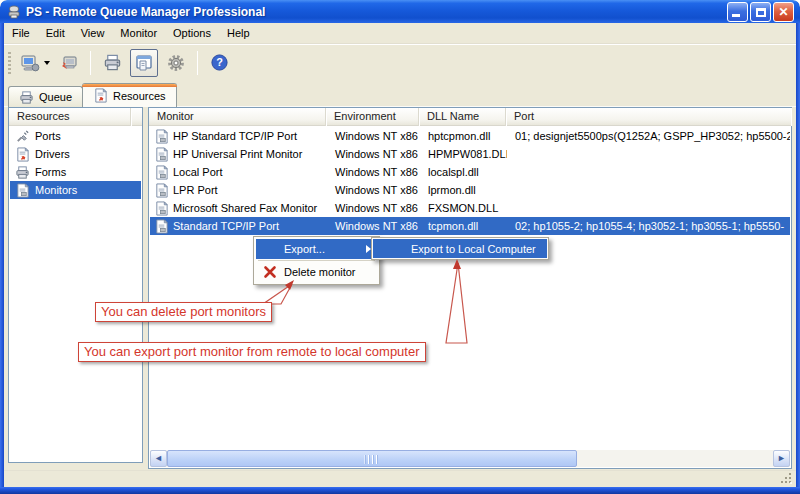 The image size is (800, 494). What do you see at coordinates (158, 458) in the screenshot?
I see `scroll-left-icon: ◄` at bounding box center [158, 458].